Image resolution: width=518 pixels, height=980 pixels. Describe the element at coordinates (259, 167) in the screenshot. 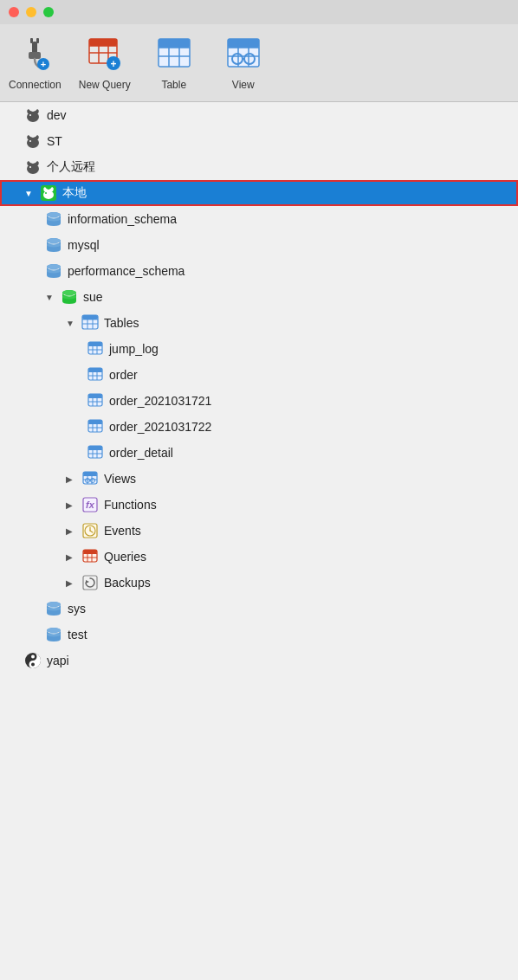

I see `tree-item-personal-remote: 个人远程` at that location.